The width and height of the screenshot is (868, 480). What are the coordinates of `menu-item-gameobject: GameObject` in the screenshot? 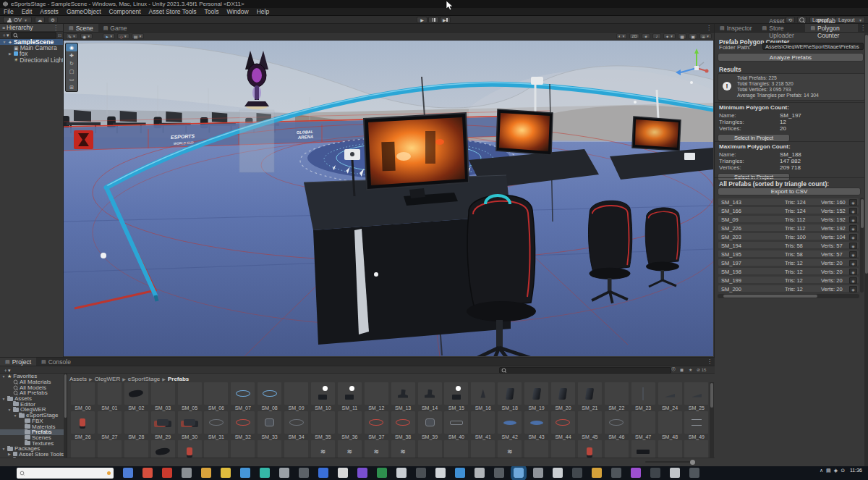 It's located at (84, 12).